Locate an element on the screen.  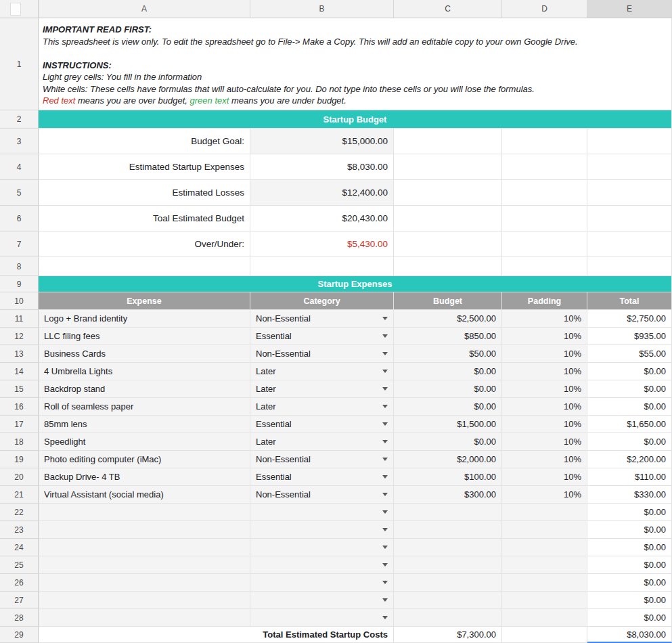
total-estimated-budget-label: Toal Estimated Budget is located at coordinates (145, 219).